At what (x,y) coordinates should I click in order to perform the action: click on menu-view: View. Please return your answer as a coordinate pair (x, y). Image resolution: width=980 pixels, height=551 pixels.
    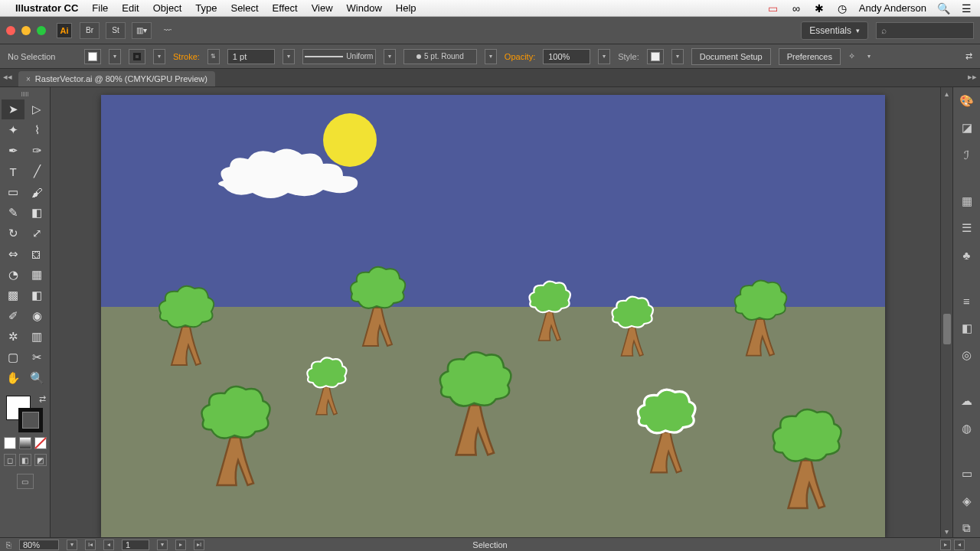
    Looking at the image, I should click on (322, 8).